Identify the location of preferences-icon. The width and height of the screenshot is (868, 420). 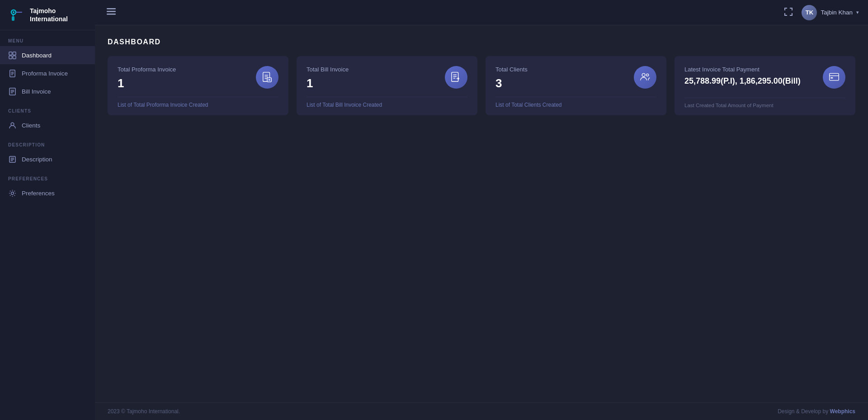
(12, 193).